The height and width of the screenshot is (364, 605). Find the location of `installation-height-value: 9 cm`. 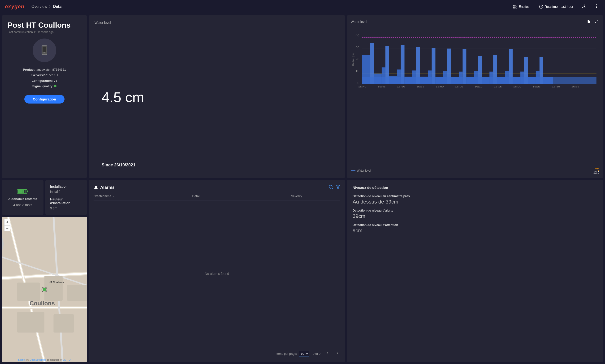

installation-height-value: 9 cm is located at coordinates (66, 208).